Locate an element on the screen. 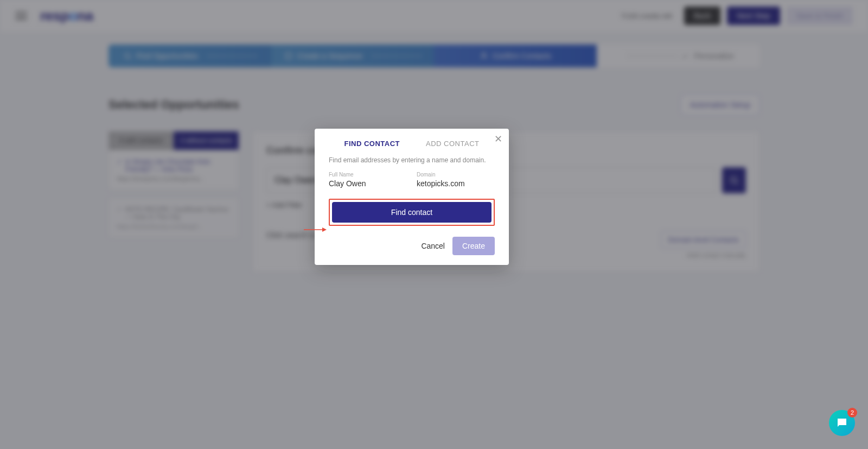 Image resolution: width=868 pixels, height=449 pixels. chat-icon is located at coordinates (842, 423).